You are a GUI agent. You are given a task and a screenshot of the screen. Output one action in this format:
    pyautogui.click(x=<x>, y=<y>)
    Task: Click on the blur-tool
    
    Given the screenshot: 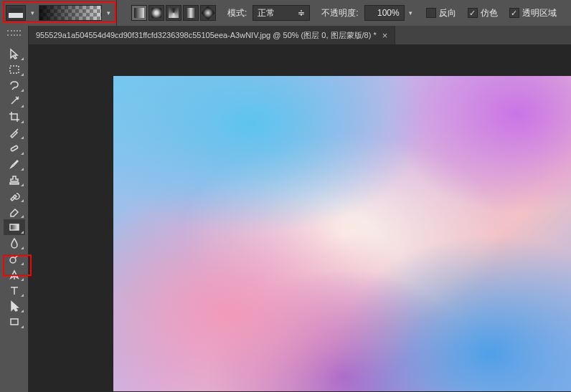 What is the action you would take?
    pyautogui.click(x=14, y=243)
    